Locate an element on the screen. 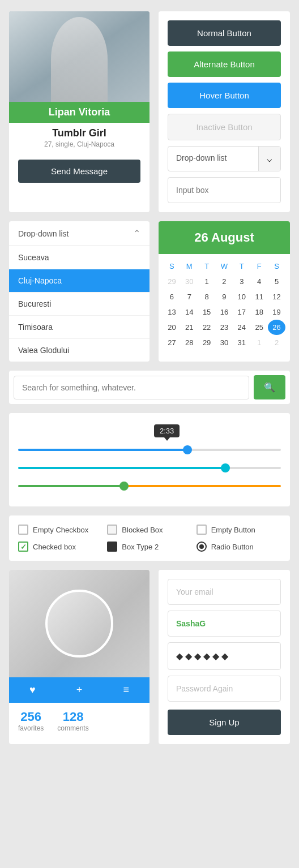 The height and width of the screenshot is (868, 299). cal-cell-today: 26 is located at coordinates (276, 327).